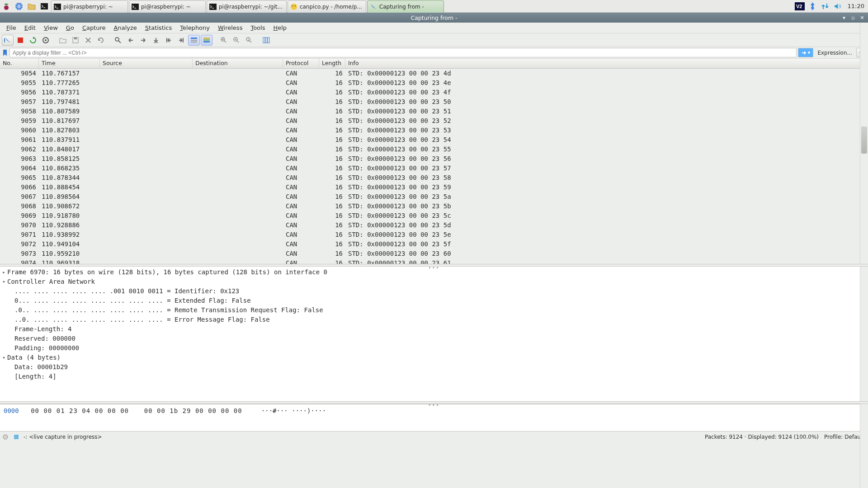 Image resolution: width=868 pixels, height=488 pixels. I want to click on packet-row: 9054110.767157CAN16STD: 0x00000123 00 00…, so click(434, 73).